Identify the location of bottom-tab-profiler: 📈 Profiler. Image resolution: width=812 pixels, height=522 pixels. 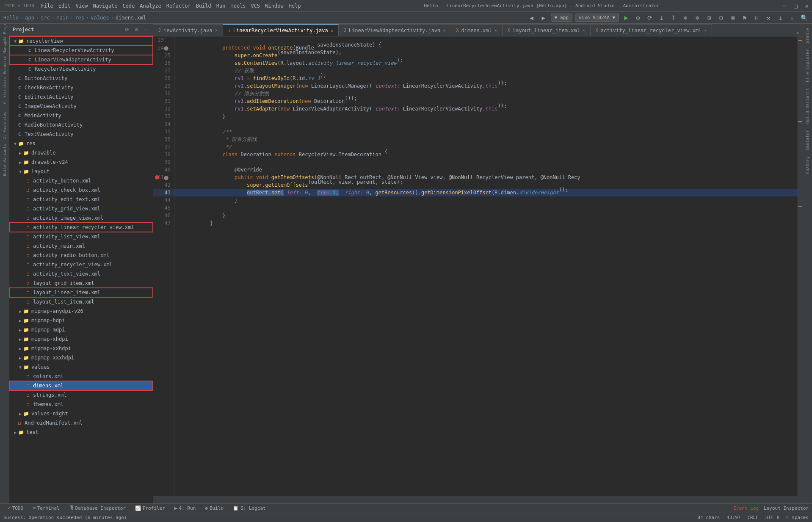
(150, 508).